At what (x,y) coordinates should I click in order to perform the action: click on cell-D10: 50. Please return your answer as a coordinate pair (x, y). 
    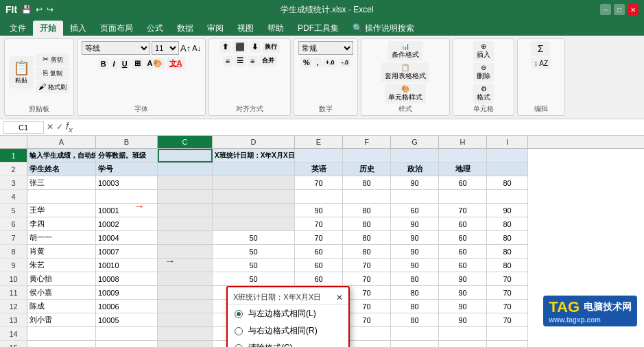
    Looking at the image, I should click on (254, 279).